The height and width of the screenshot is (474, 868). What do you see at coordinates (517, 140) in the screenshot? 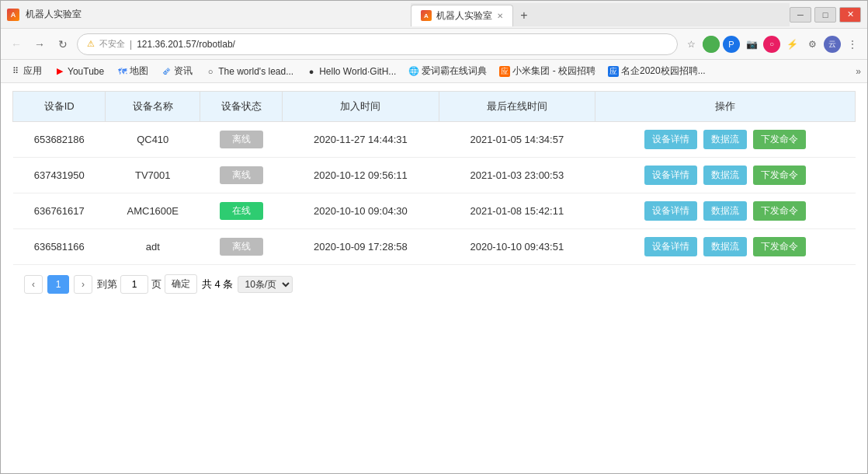
I see `cell-last-online: 2021-01-05 14:34:57` at bounding box center [517, 140].